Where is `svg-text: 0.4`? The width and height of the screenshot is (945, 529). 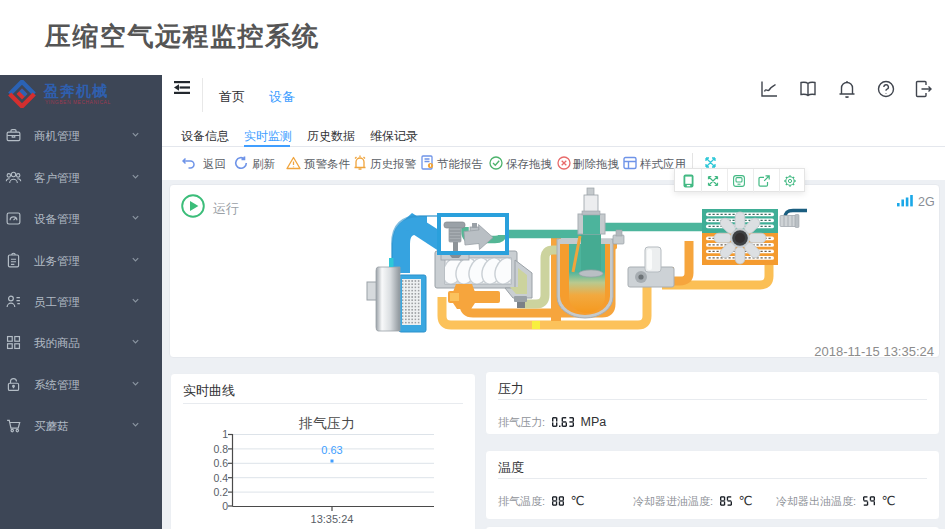 svg-text: 0.4 is located at coordinates (220, 478).